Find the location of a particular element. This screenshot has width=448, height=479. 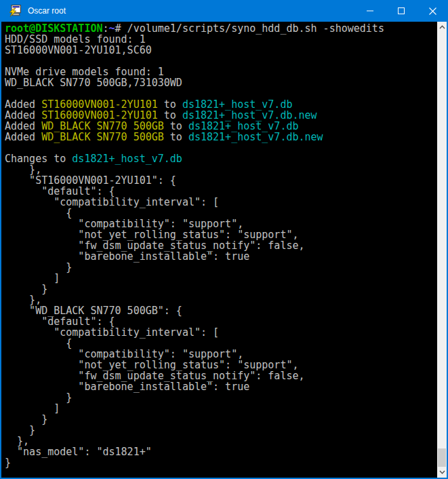

title-bar: Oscar root is located at coordinates (224, 11).